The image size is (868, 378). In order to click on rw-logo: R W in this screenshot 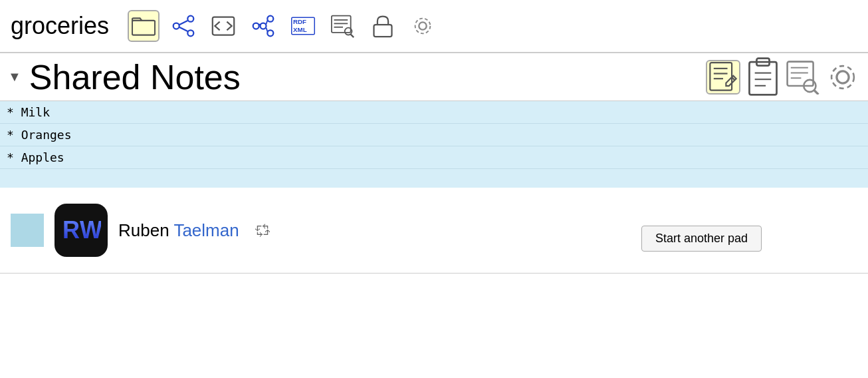, I will do `click(81, 230)`.